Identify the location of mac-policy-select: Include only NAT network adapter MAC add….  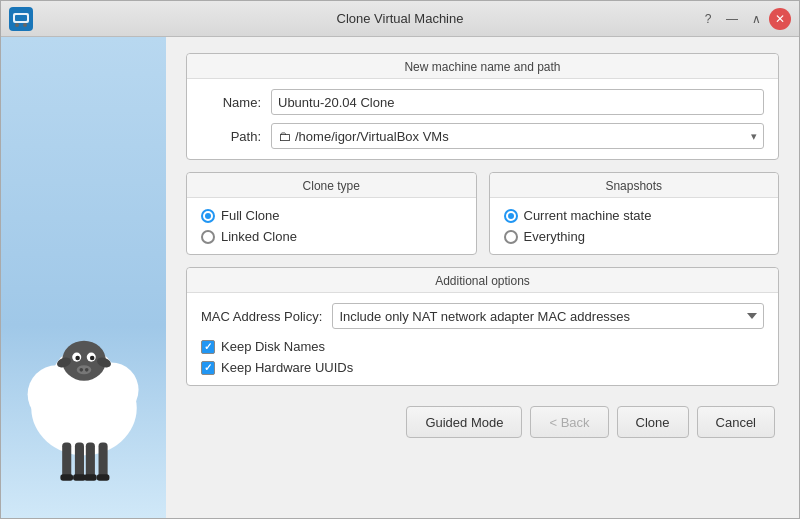
(548, 316).